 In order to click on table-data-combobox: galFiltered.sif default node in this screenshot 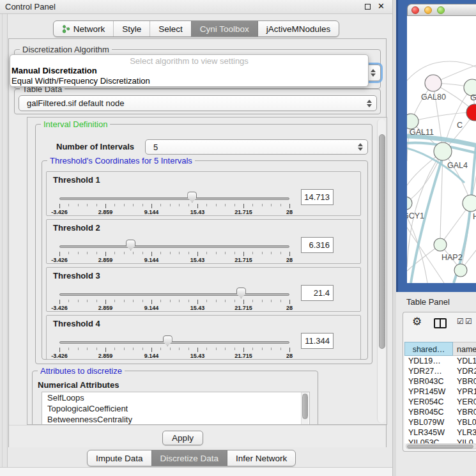, I will do `click(198, 104)`.